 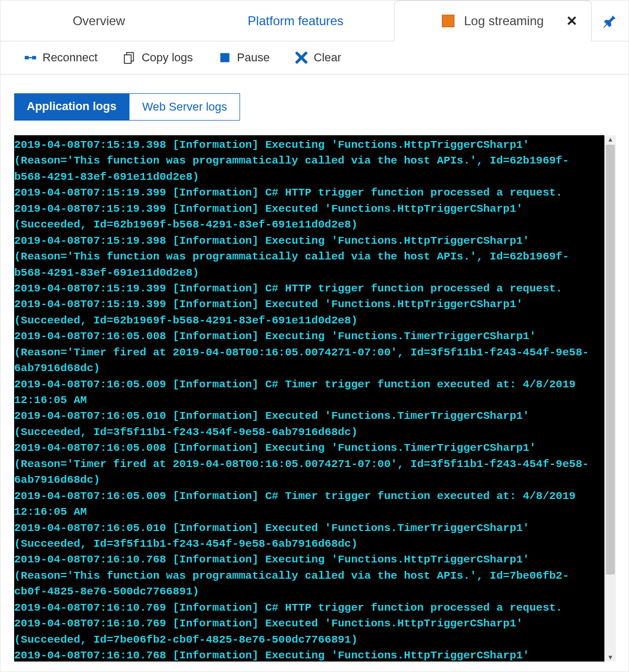 What do you see at coordinates (71, 106) in the screenshot?
I see `tab-application-logs-label: Application logs` at bounding box center [71, 106].